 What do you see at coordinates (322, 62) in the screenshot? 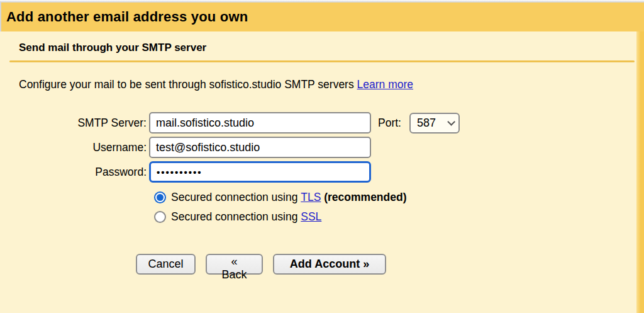
I see `section-divider` at bounding box center [322, 62].